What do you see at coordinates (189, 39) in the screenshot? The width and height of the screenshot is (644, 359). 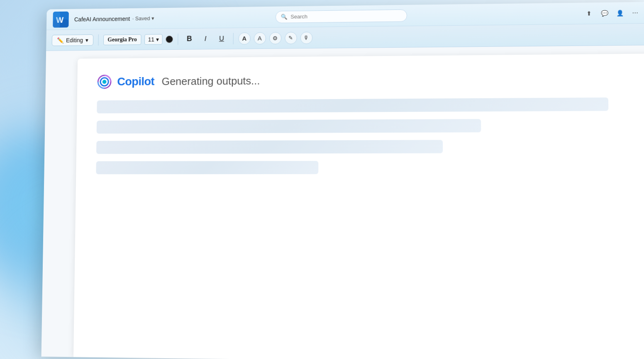 I see `bold-button: B` at bounding box center [189, 39].